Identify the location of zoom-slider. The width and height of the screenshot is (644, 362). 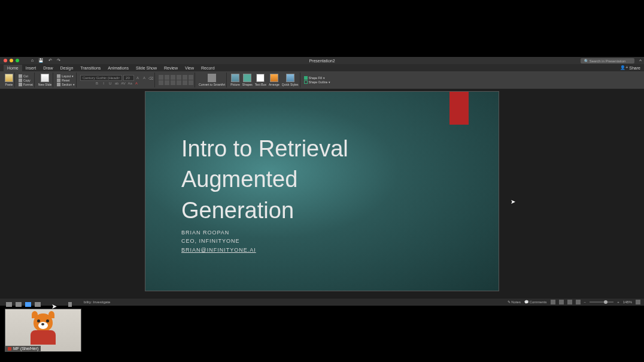
(602, 302).